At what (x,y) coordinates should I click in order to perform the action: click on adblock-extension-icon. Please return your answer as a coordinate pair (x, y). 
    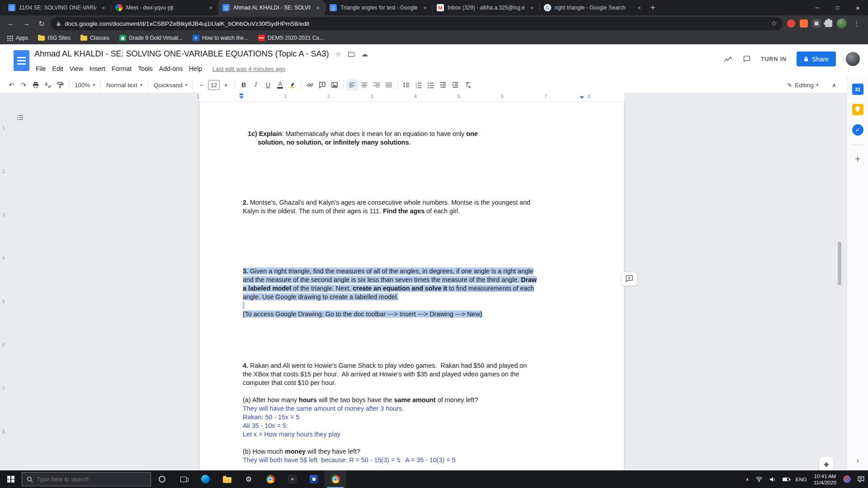
    Looking at the image, I should click on (791, 23).